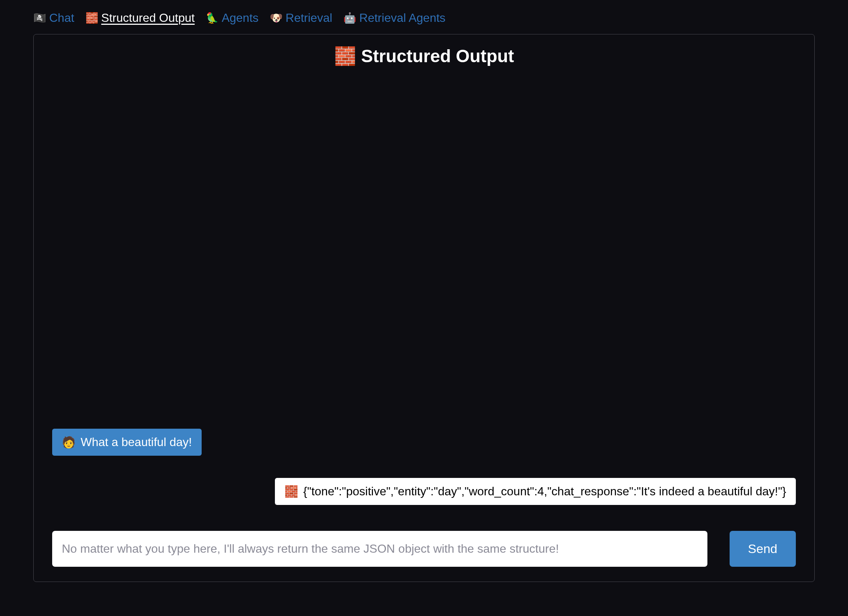  What do you see at coordinates (424, 18) in the screenshot?
I see `top-nav: 🏴‍☠️ Chat 🧱 Structured Output 🦜 Agents 🐶…` at bounding box center [424, 18].